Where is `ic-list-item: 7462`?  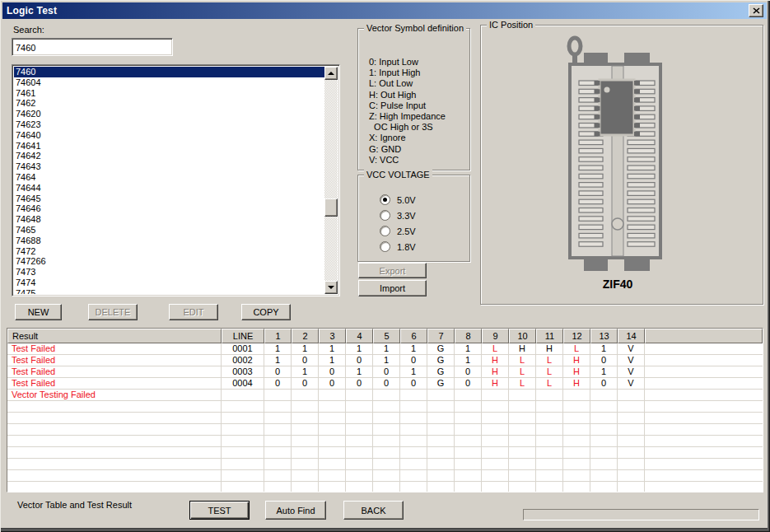 ic-list-item: 7462 is located at coordinates (170, 104).